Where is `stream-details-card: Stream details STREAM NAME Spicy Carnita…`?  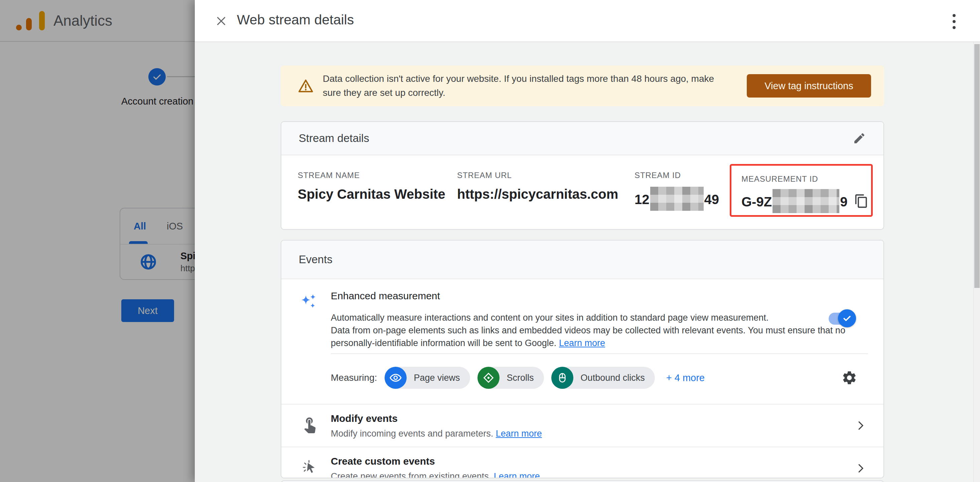
stream-details-card: Stream details STREAM NAME Spicy Carnita… is located at coordinates (582, 176).